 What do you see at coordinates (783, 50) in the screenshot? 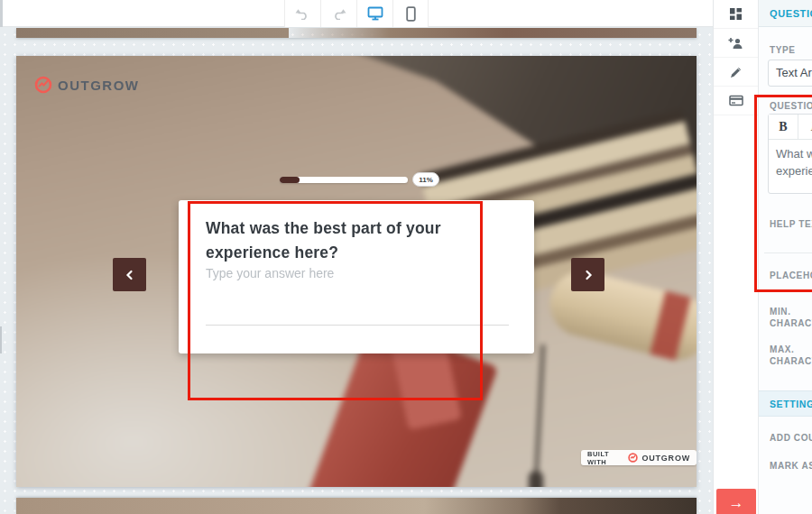
I see `type-label: TYPE` at bounding box center [783, 50].